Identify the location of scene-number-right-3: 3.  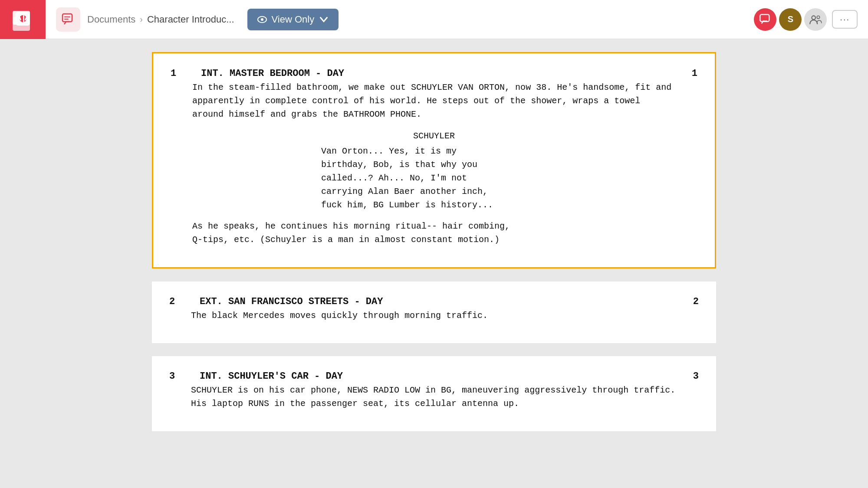
(688, 377).